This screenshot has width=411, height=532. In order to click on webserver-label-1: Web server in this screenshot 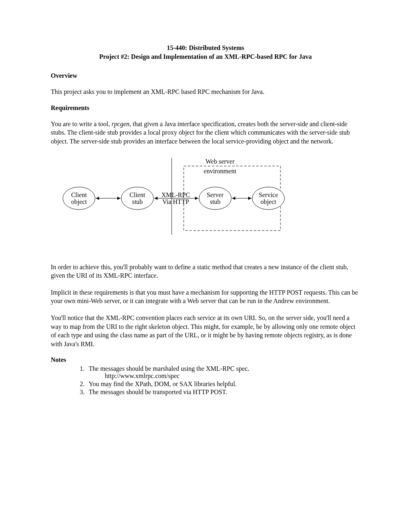, I will do `click(220, 161)`.